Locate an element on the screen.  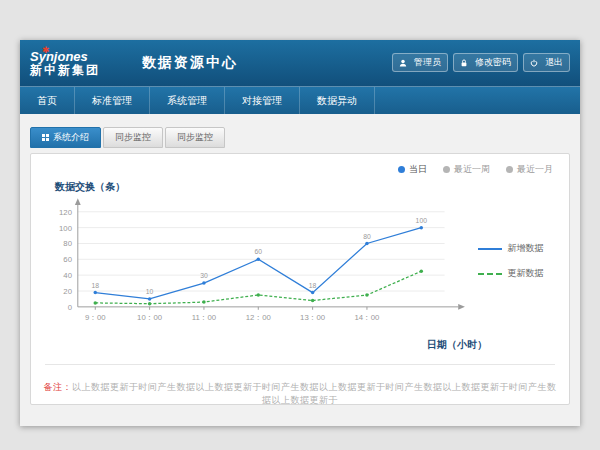
filter-last-week: 最近一周 is located at coordinates (466, 170).